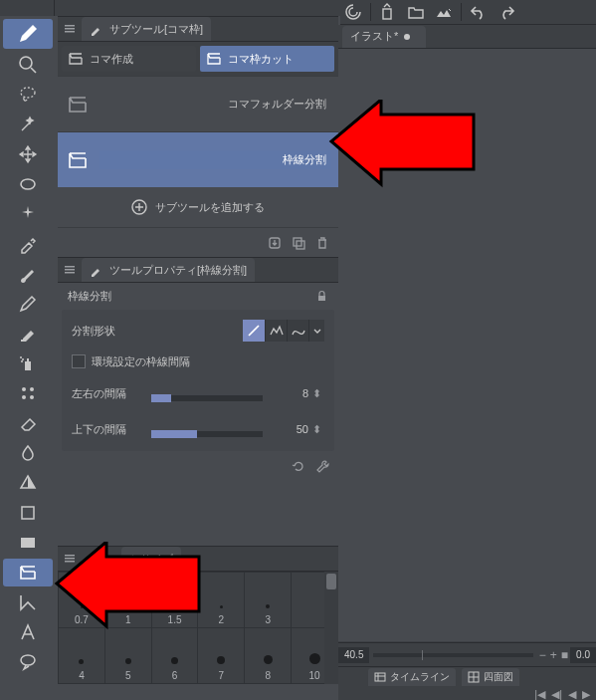 The image size is (596, 700). I want to click on brush-header: シサイズ, so click(198, 559).